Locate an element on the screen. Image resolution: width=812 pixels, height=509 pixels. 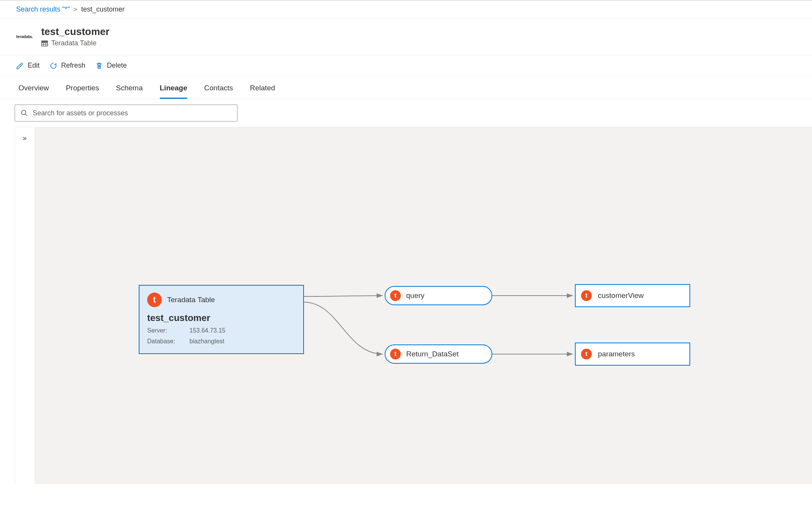
lineage-process-query: t query is located at coordinates (438, 296).